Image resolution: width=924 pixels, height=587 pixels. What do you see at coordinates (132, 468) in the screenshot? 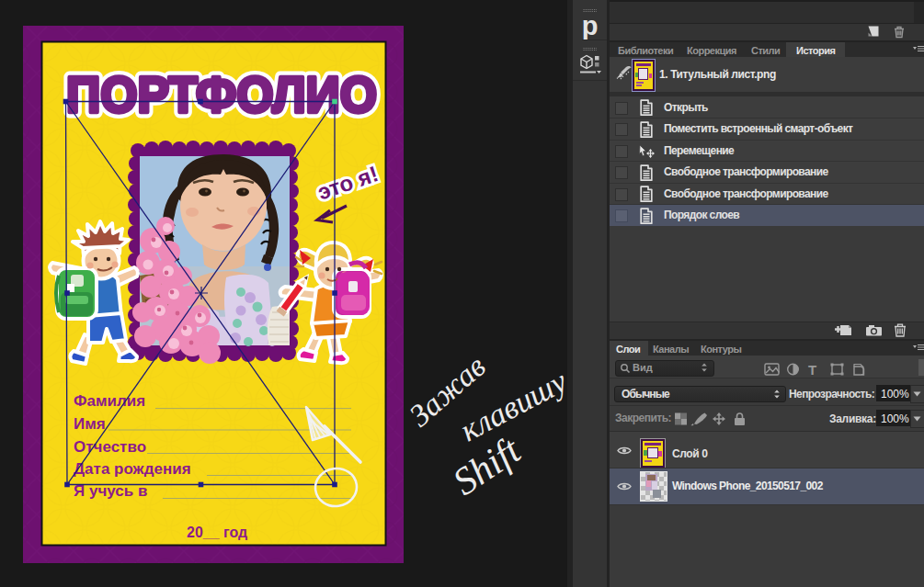
I see `svg-text: Дата рождения` at bounding box center [132, 468].